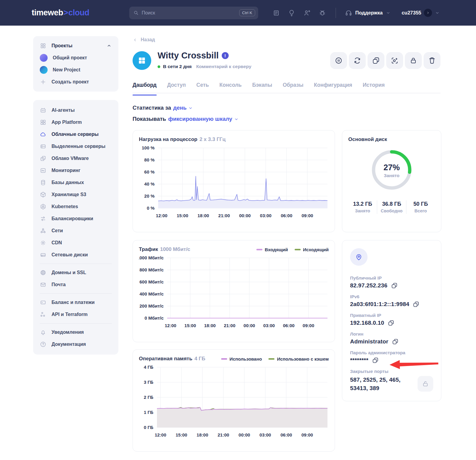 This screenshot has height=460, width=476. What do you see at coordinates (161, 216) in the screenshot?
I see `svg-text: 12:00` at bounding box center [161, 216].